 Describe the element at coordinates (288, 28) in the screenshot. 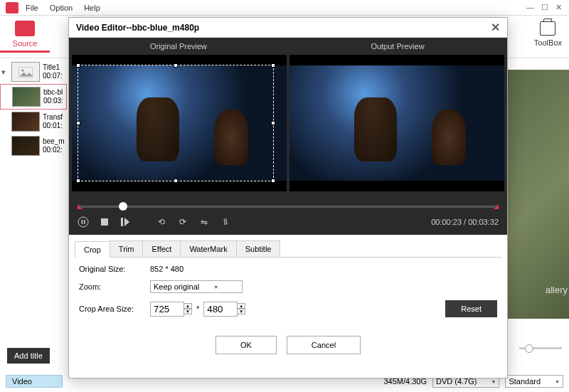

I see `dialog-titlebar: Video Editor--bbc-blue_m480p ✕` at that location.